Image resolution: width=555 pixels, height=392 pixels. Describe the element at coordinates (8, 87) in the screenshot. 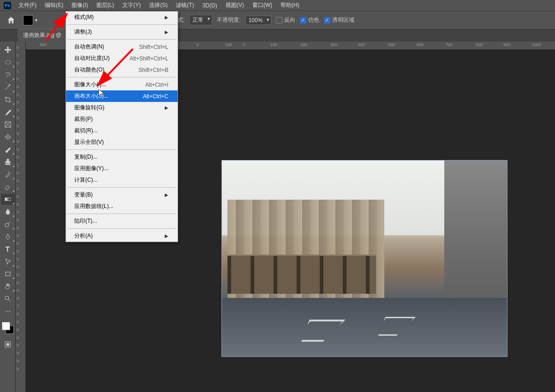

I see `magic-wand-tool` at that location.